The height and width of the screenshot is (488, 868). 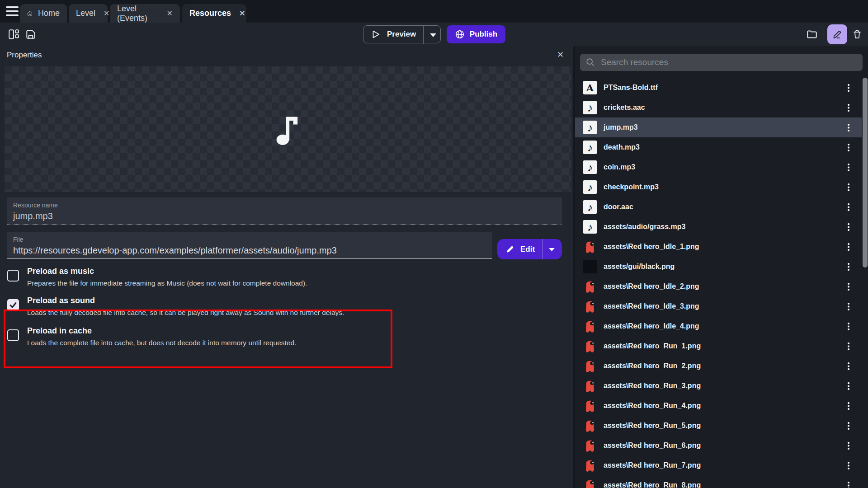 I want to click on resource-row: jump.mp3, so click(x=718, y=127).